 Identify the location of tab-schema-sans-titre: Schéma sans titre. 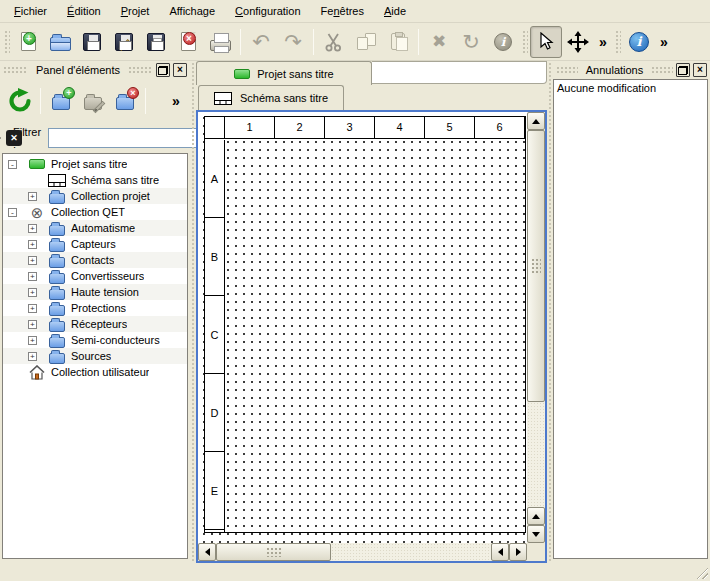
(271, 98).